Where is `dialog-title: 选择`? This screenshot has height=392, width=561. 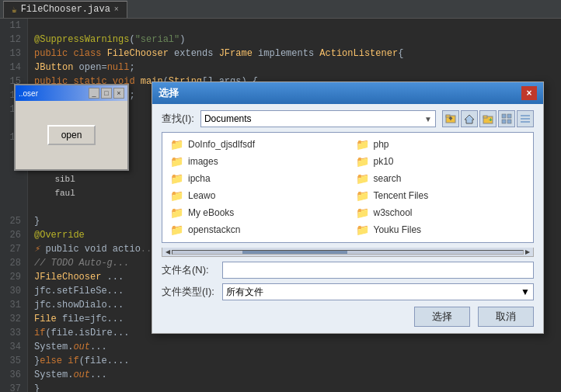
dialog-title: 选择 is located at coordinates (169, 93).